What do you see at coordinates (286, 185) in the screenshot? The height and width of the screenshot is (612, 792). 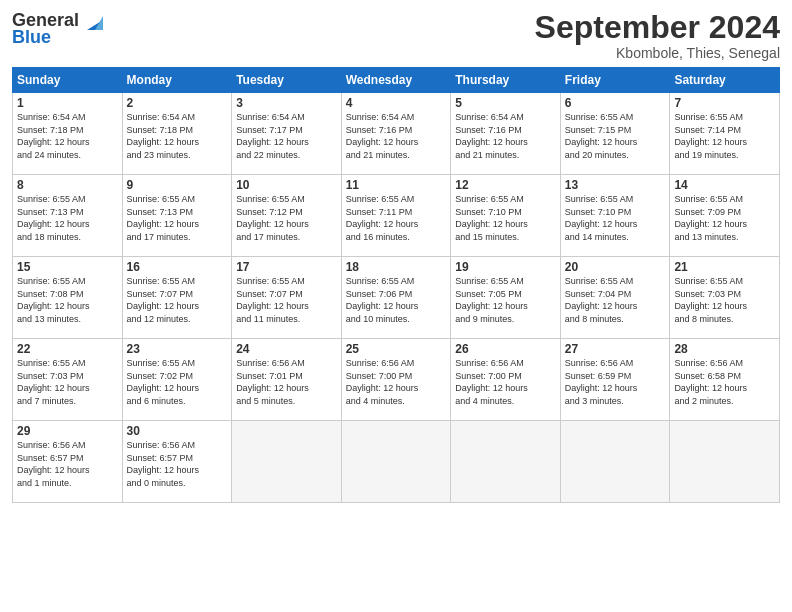 I see `day-number: 10` at bounding box center [286, 185].